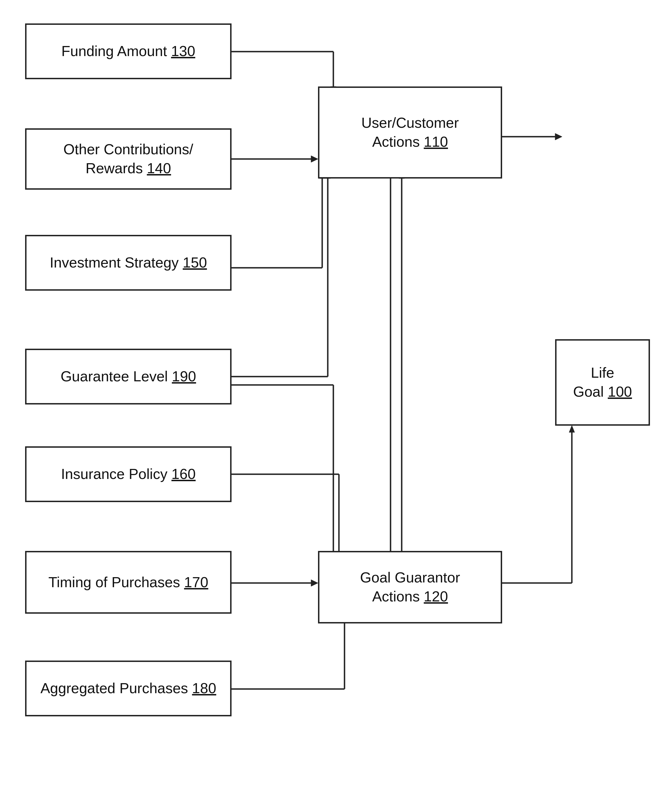  I want to click on aggregated-purchases-number: 180, so click(204, 688).